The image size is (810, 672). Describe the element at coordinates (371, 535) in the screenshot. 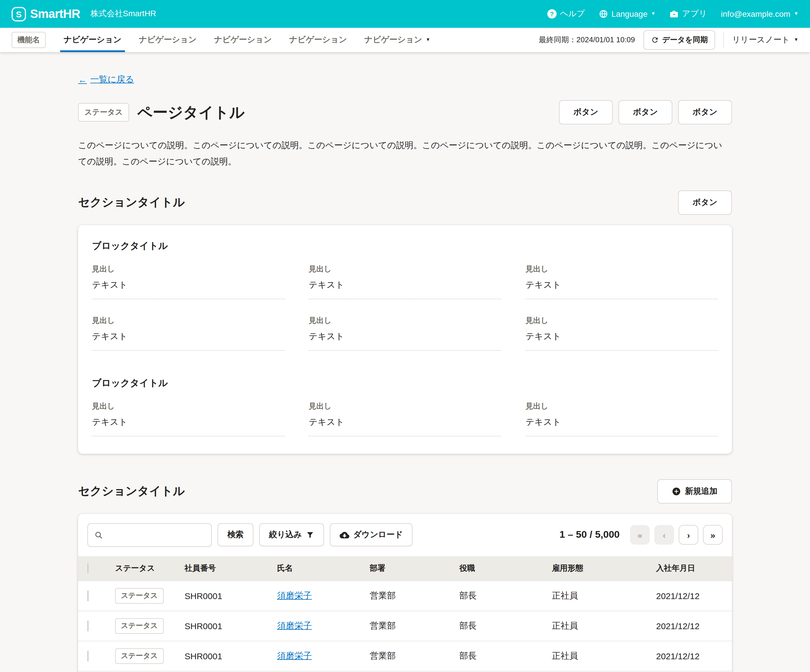

I see `download-button: ダウンロード` at that location.